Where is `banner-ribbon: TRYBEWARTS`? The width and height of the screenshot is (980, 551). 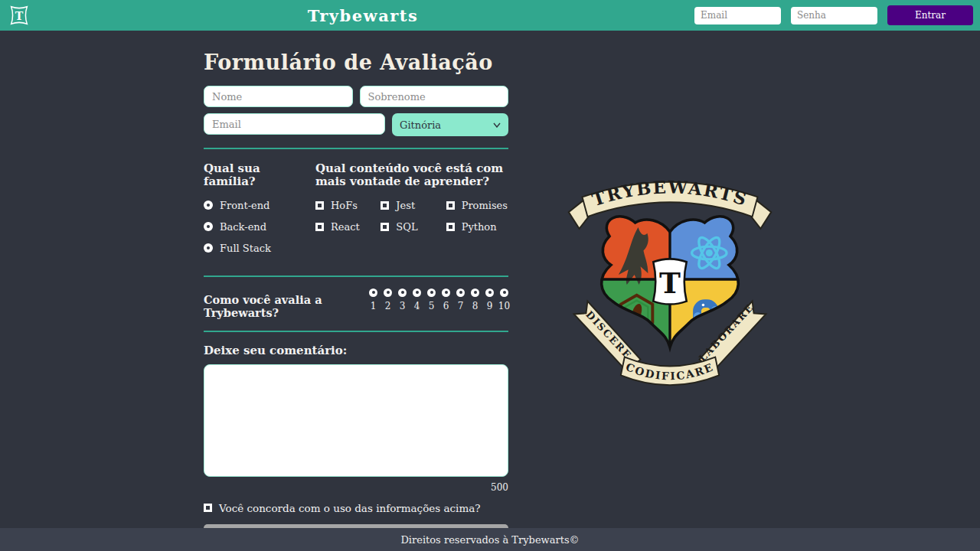
banner-ribbon: TRYBEWARTS is located at coordinates (671, 203).